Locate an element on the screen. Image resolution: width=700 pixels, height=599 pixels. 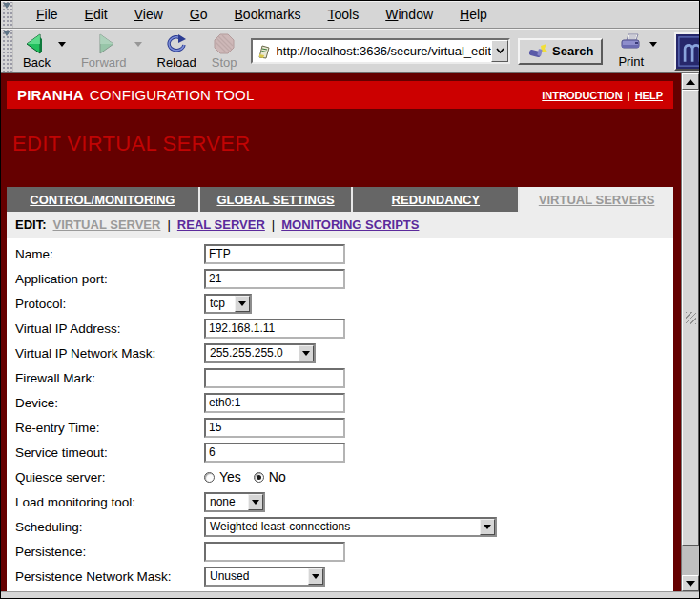
scrollbar-thumb is located at coordinates (690, 318).